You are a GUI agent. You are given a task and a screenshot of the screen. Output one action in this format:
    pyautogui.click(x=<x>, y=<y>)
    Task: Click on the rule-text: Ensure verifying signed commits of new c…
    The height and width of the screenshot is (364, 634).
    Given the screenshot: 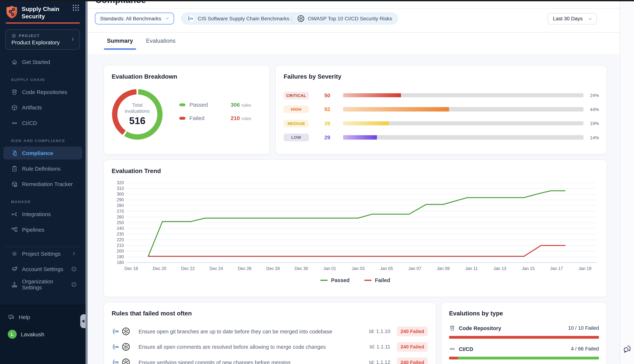 What is the action you would take?
    pyautogui.click(x=215, y=362)
    